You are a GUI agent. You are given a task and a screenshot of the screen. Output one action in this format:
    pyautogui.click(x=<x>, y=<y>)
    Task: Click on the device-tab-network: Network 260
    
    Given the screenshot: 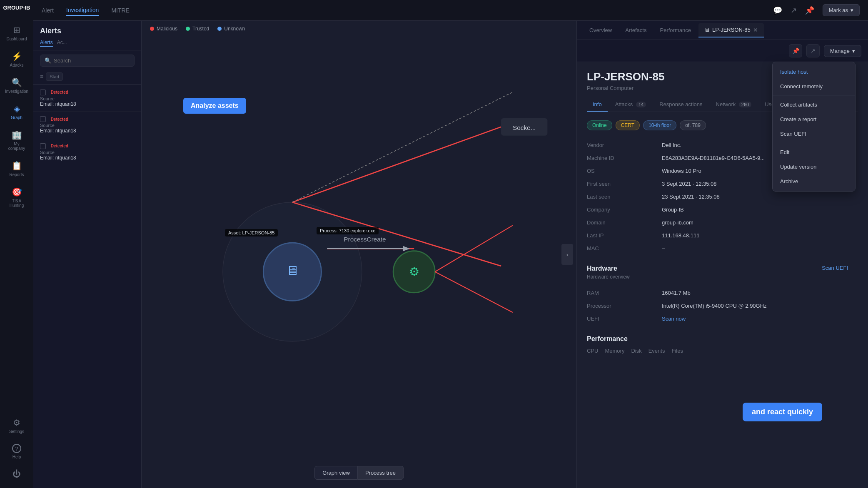 What is the action you would take?
    pyautogui.click(x=734, y=105)
    